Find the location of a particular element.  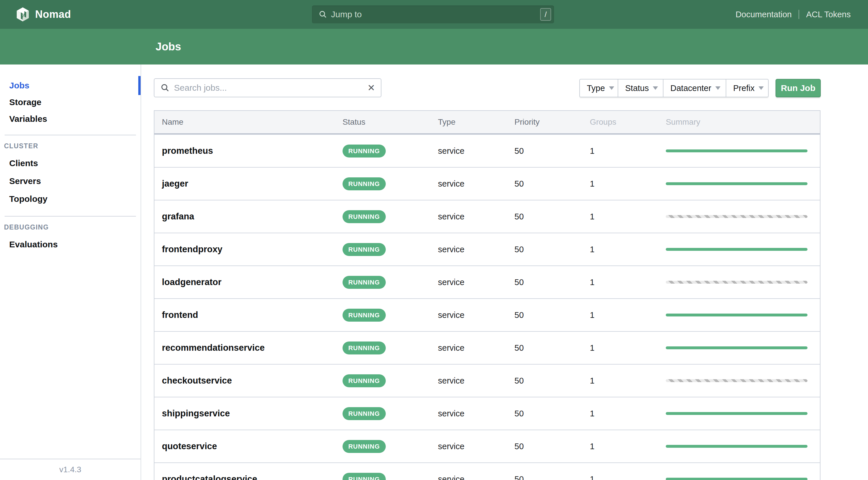

table-row: loadgenerator RUNNING service 50 1 is located at coordinates (487, 282).